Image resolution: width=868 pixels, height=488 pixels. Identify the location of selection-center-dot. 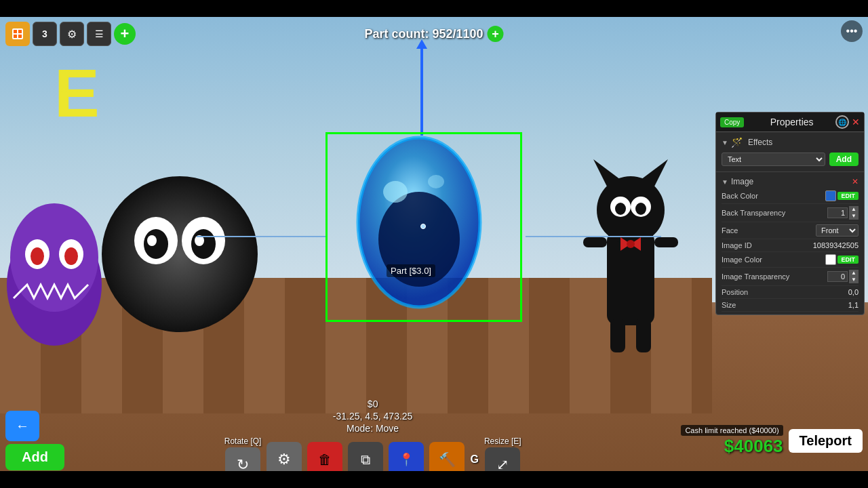
(423, 226).